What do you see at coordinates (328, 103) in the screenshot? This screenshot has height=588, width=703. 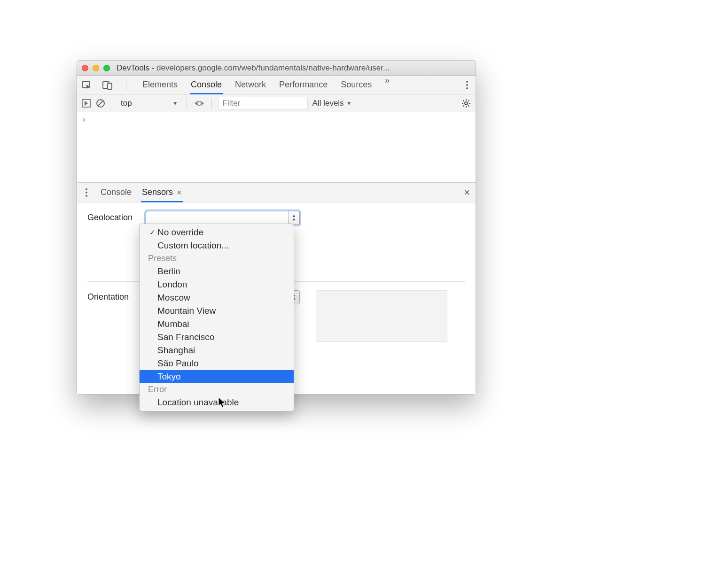 I see `levels-label: All levels` at bounding box center [328, 103].